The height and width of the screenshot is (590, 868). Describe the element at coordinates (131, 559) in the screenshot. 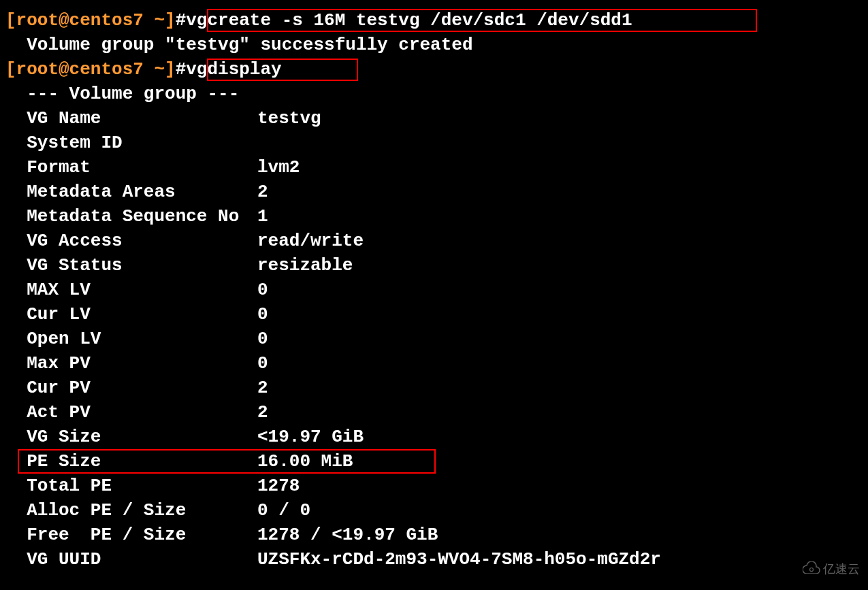

I see `vg-field-label: VG UUID` at that location.